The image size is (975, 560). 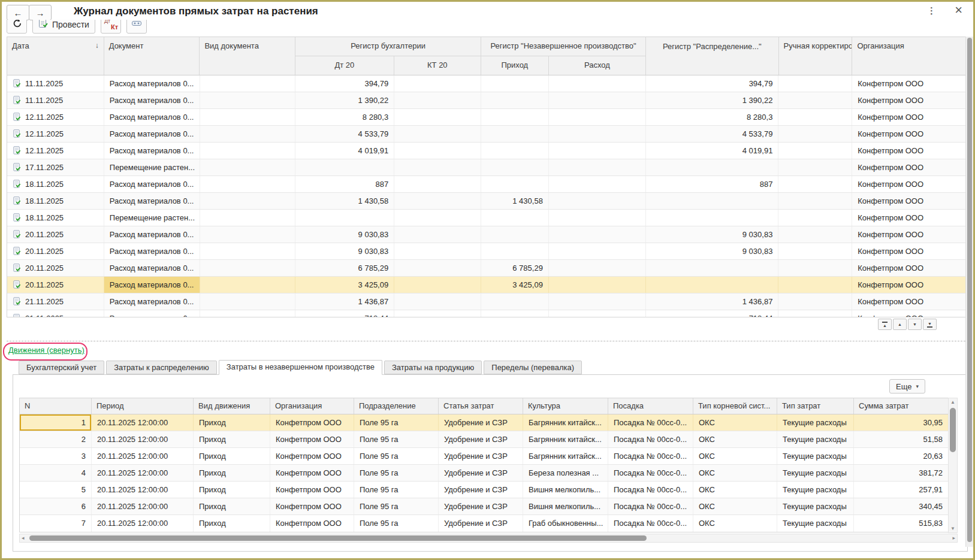 I want to click on movements-column-header-cost-item: Статья затрат, so click(x=481, y=406).